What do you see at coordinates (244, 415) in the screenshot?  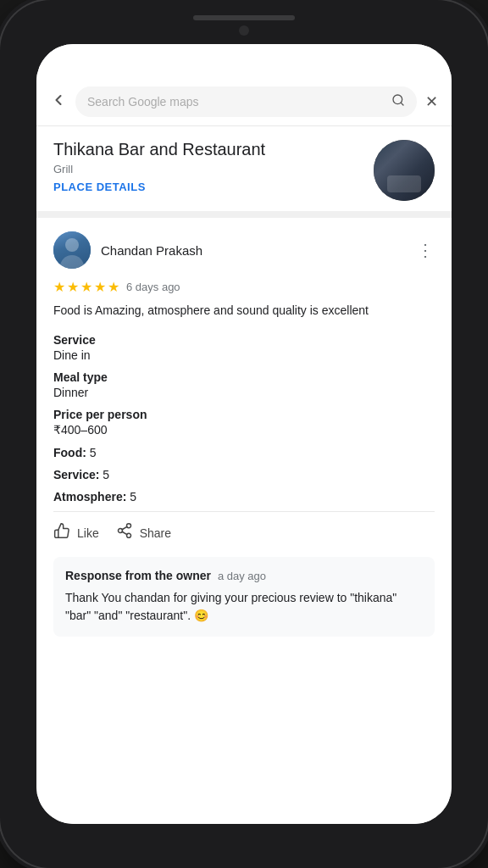 I see `price-label: Price per person` at bounding box center [244, 415].